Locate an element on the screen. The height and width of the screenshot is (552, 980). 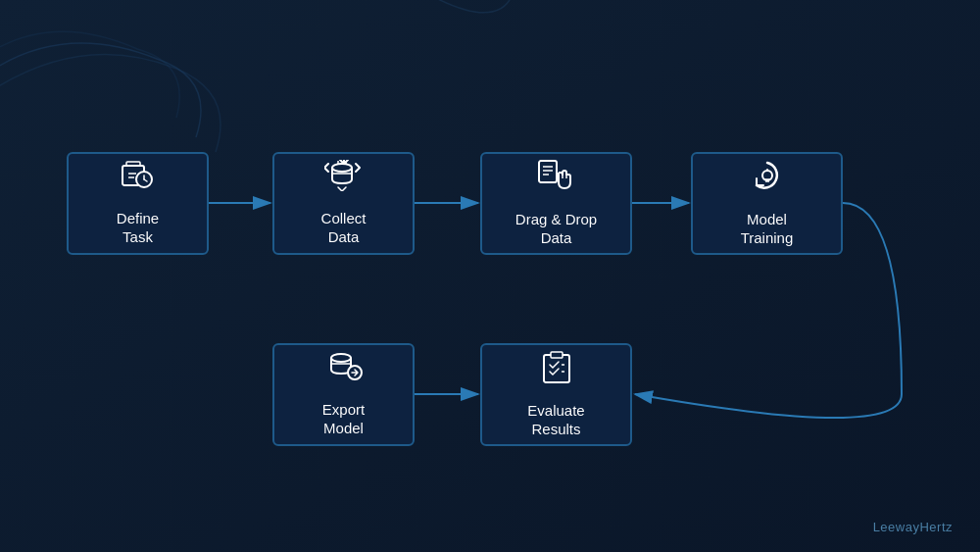
define-task-icon is located at coordinates (138, 180).